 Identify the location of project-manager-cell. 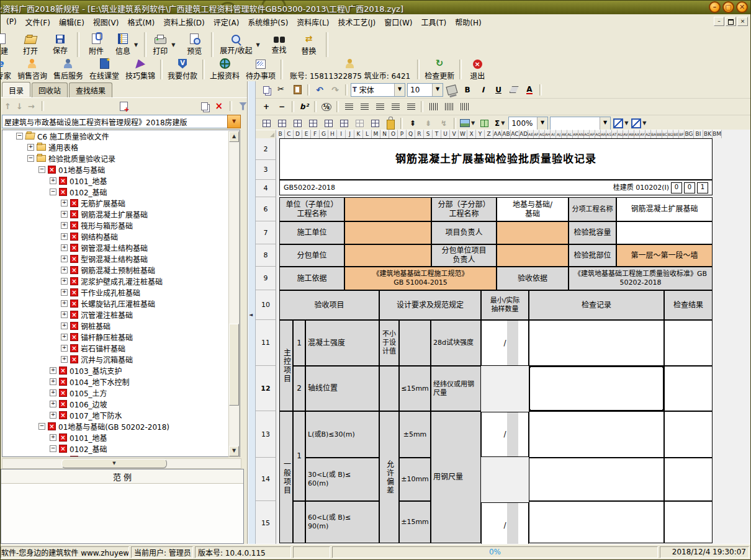
(533, 233).